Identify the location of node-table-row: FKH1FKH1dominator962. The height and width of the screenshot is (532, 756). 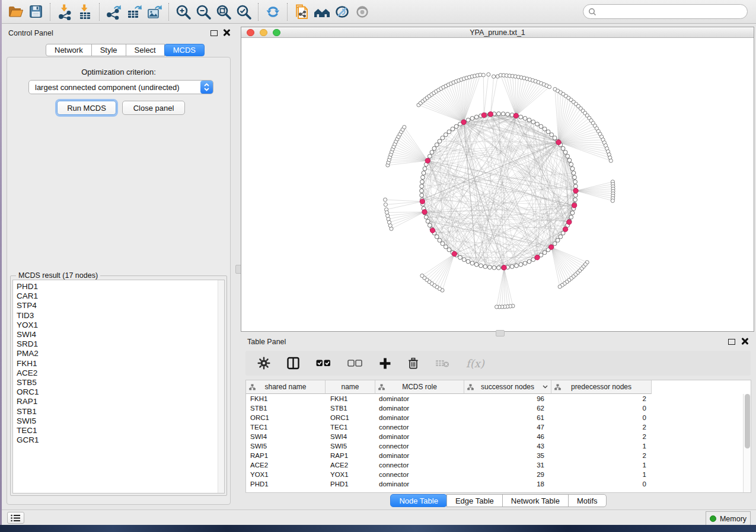
(495, 399).